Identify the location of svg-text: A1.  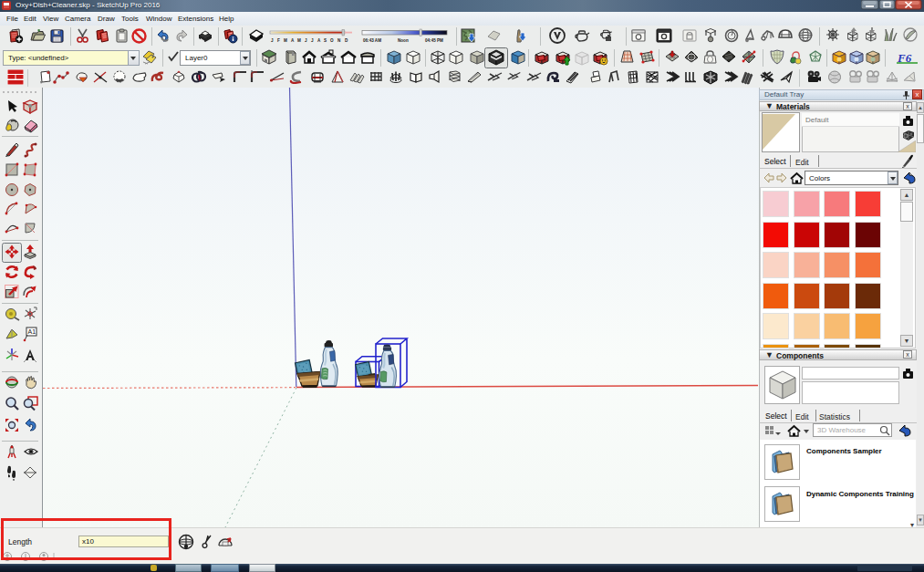
(33, 332).